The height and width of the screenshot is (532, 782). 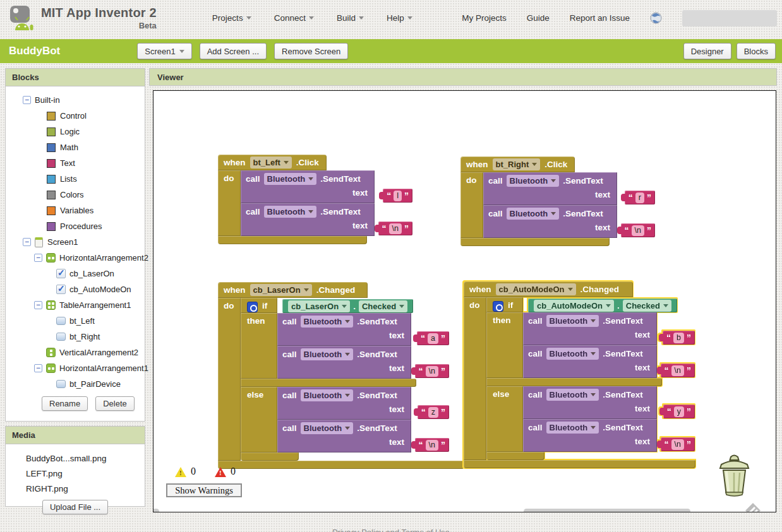 What do you see at coordinates (350, 18) in the screenshot?
I see `menu-build: Build` at bounding box center [350, 18].